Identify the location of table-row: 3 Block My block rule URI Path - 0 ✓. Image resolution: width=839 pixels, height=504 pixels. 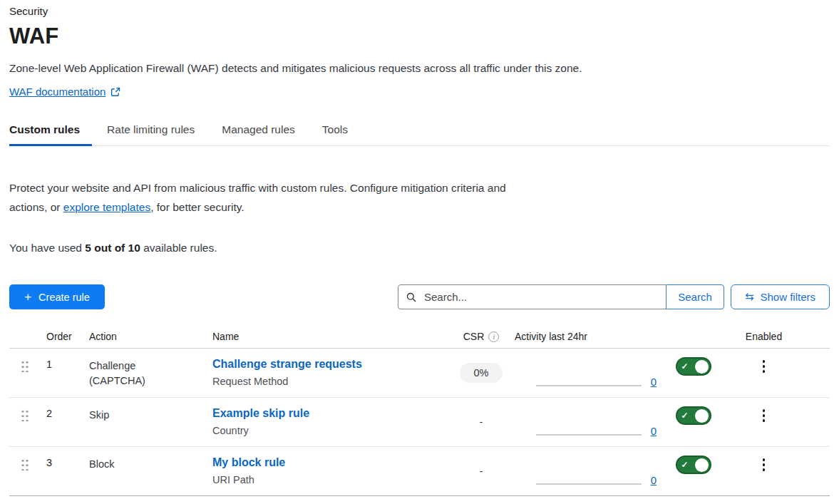
(419, 472).